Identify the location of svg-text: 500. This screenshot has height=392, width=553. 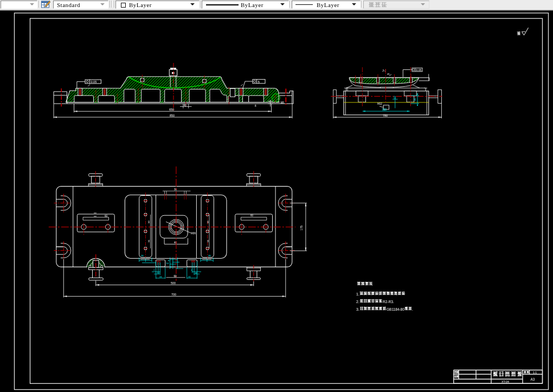
(173, 283).